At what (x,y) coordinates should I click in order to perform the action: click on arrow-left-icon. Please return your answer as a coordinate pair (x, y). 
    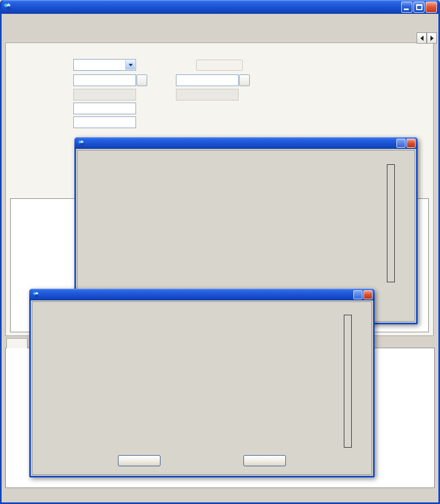
    Looking at the image, I should click on (422, 38).